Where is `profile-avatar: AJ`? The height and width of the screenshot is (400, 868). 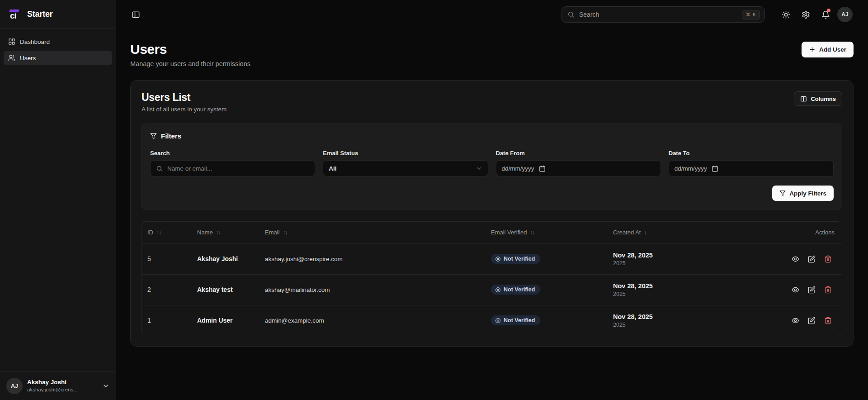 profile-avatar: AJ is located at coordinates (14, 386).